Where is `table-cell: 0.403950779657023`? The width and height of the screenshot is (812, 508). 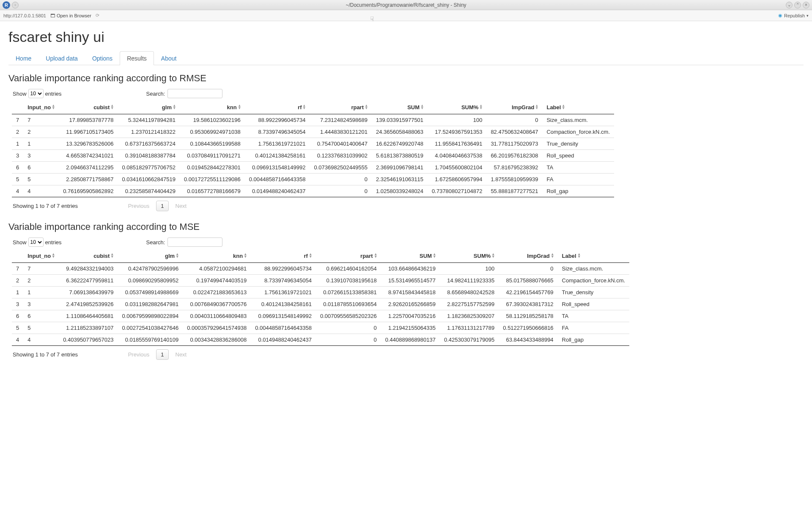
table-cell: 0.403950779657023 is located at coordinates (88, 340).